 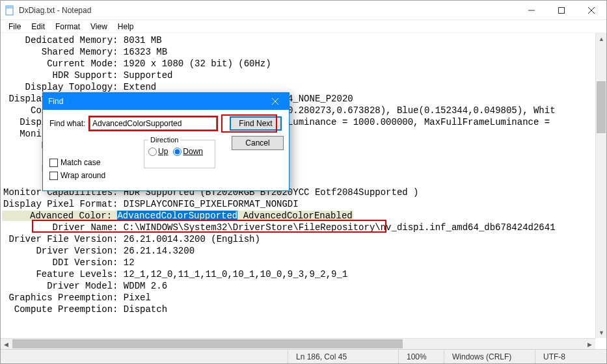 What do you see at coordinates (303, 27) in the screenshot?
I see `menubar: File Edit Format View Help` at bounding box center [303, 27].